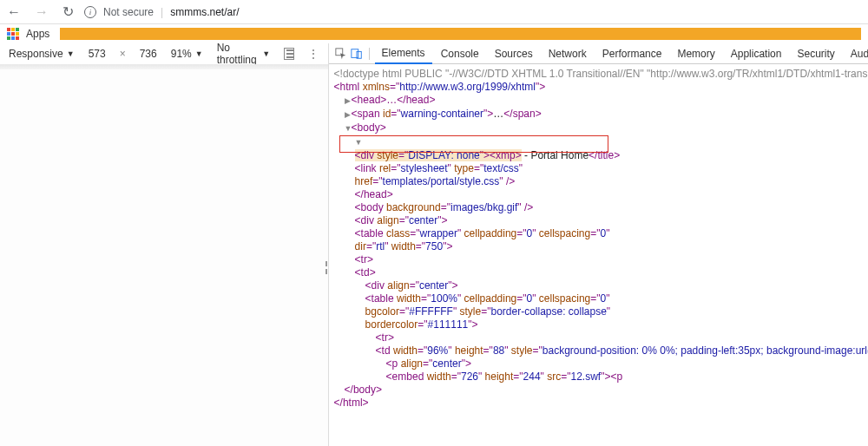 This screenshot has height=446, width=868. I want to click on omnibox: i Not secure | smmms.net/ar/, so click(161, 12).